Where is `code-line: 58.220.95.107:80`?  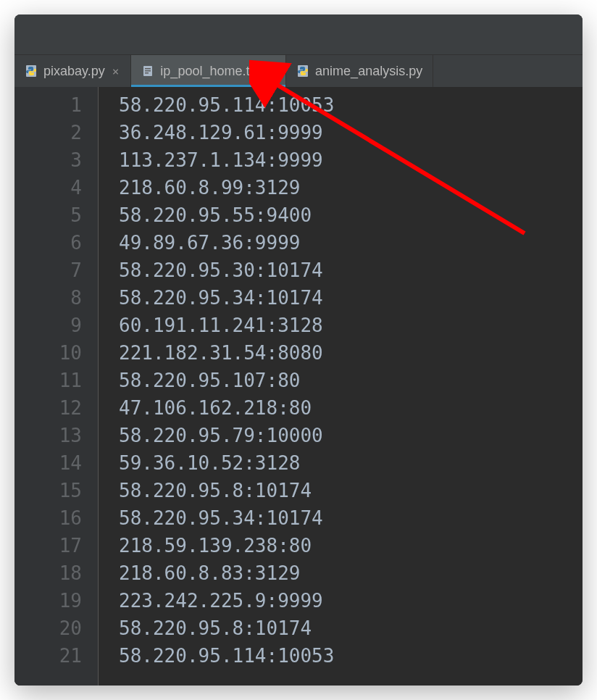
code-line: 58.220.95.107:80 is located at coordinates (351, 380).